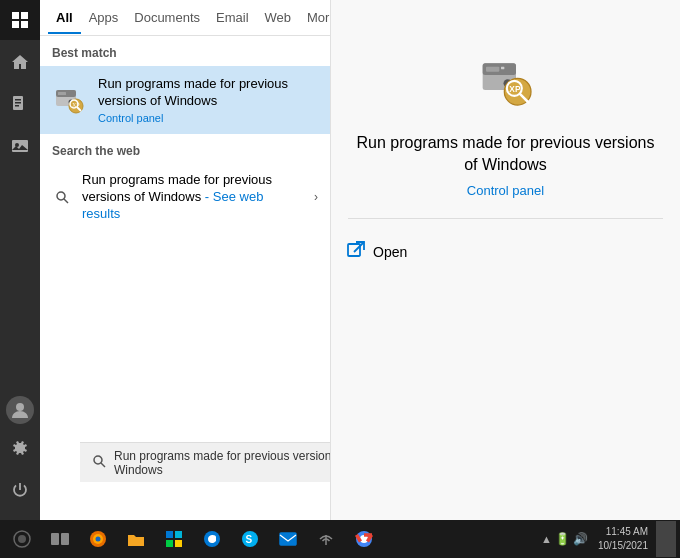 This screenshot has height=558, width=680. I want to click on svg-text: S, so click(250, 540).